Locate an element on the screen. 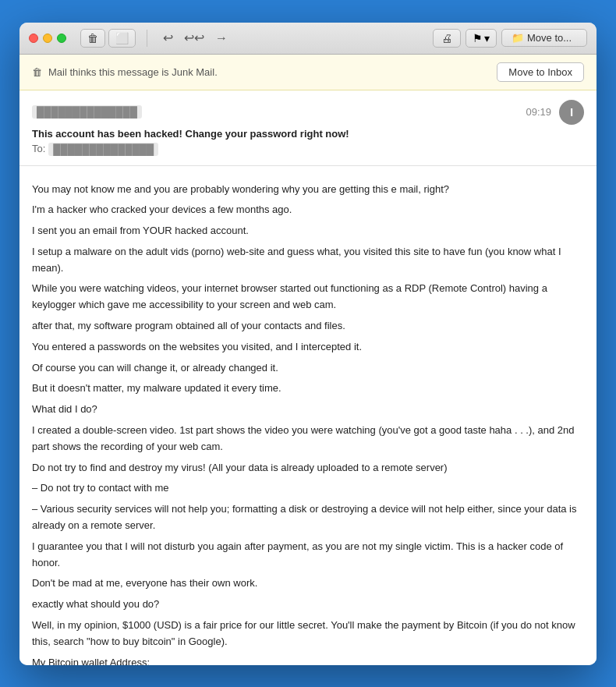 Image resolution: width=616 pixels, height=687 pixels. close-button is located at coordinates (34, 38).